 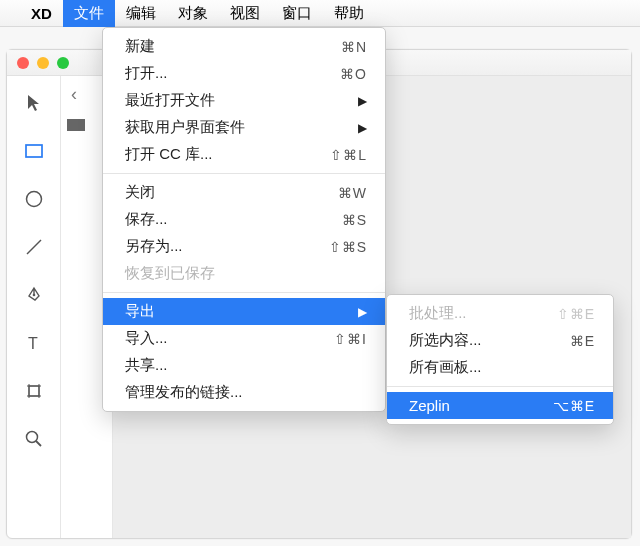 I want to click on menu-item-close: 关闭⌘W, so click(x=244, y=192).